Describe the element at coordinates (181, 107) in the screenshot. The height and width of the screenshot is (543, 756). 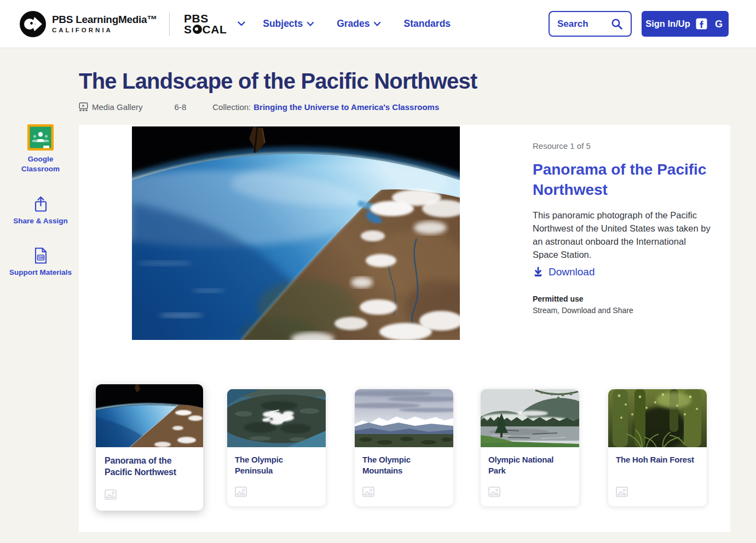
I see `grade-range: 6-8` at that location.